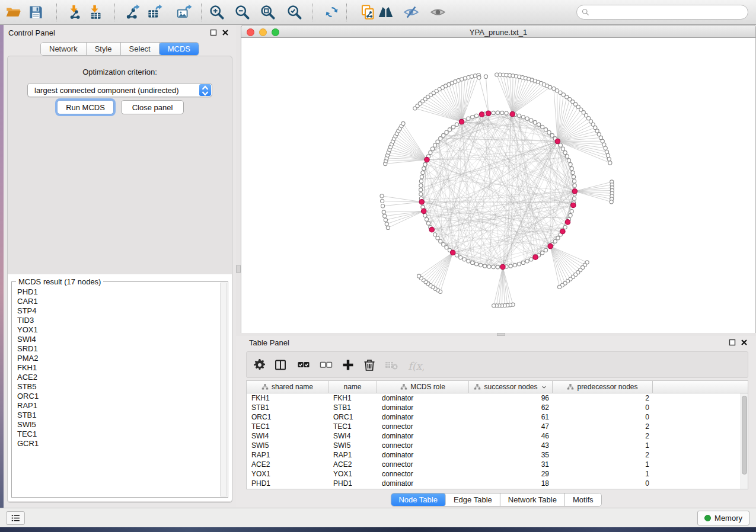  What do you see at coordinates (116, 302) in the screenshot?
I see `mcds-result-item: CAR1` at bounding box center [116, 302].